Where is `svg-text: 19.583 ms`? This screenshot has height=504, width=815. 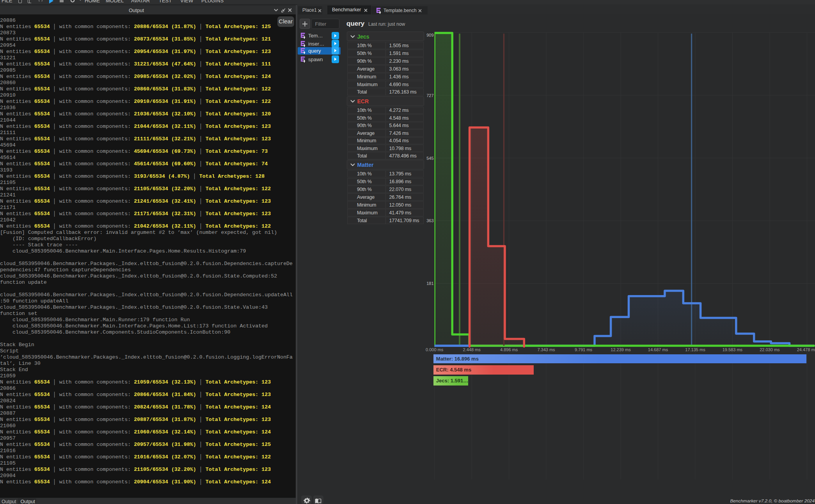
svg-text: 19.583 ms is located at coordinates (733, 350).